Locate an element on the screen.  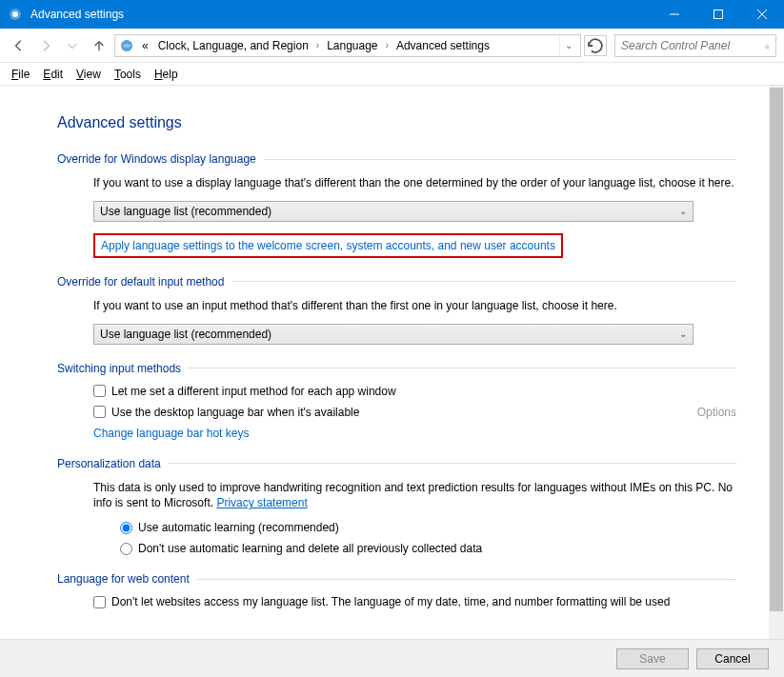
display-language-dropdown: Use language list (recommended) ⌄ is located at coordinates (393, 211).